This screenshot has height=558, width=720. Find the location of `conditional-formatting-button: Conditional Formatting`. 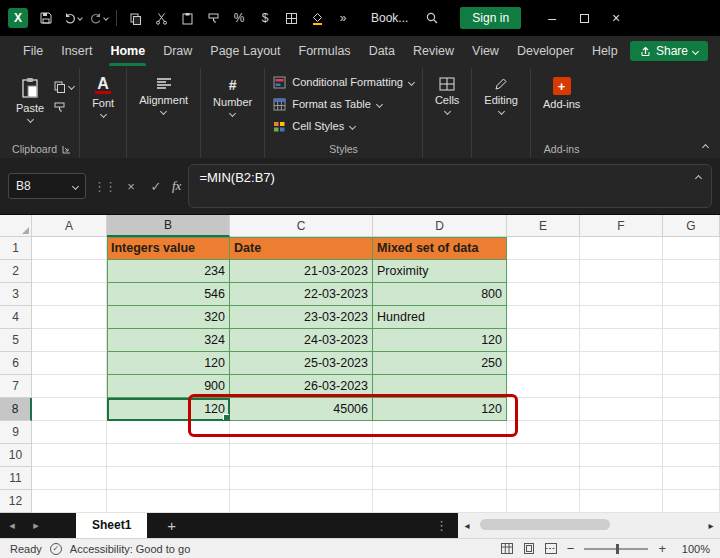

conditional-formatting-button: Conditional Formatting is located at coordinates (344, 82).